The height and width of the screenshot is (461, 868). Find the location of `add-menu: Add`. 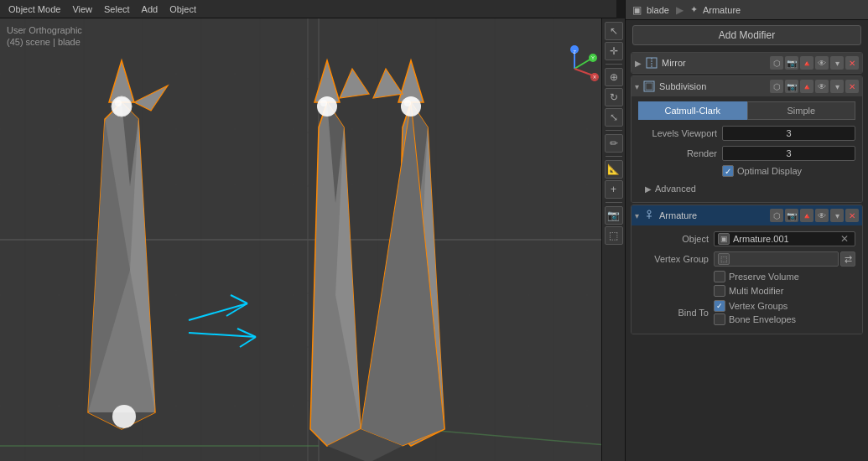

add-menu: Add is located at coordinates (150, 9).